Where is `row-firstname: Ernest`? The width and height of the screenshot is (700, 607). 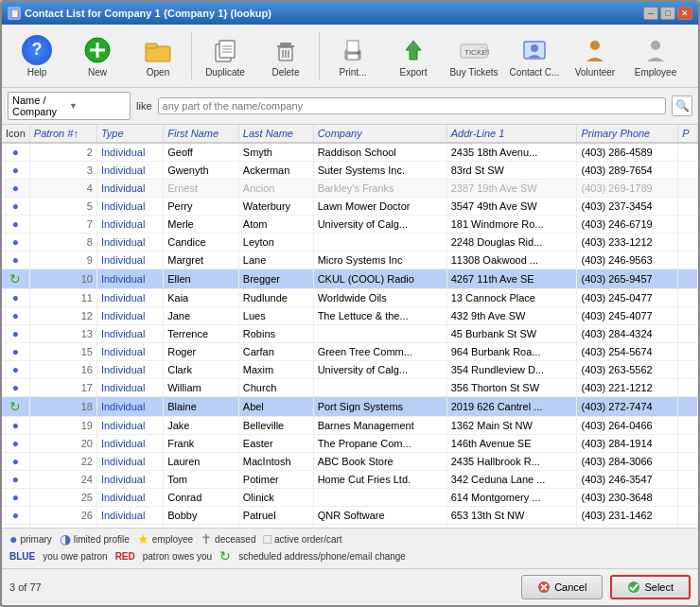 row-firstname: Ernest is located at coordinates (201, 189).